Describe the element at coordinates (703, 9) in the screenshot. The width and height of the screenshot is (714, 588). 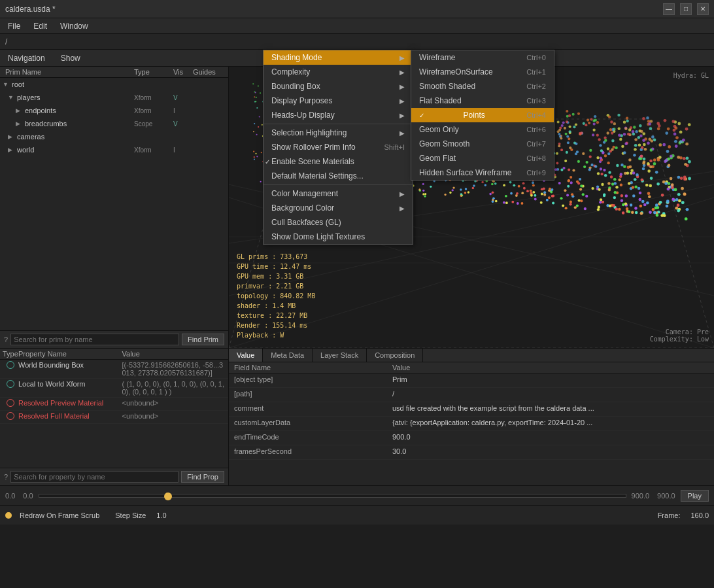
I see `close-button: ✕` at that location.